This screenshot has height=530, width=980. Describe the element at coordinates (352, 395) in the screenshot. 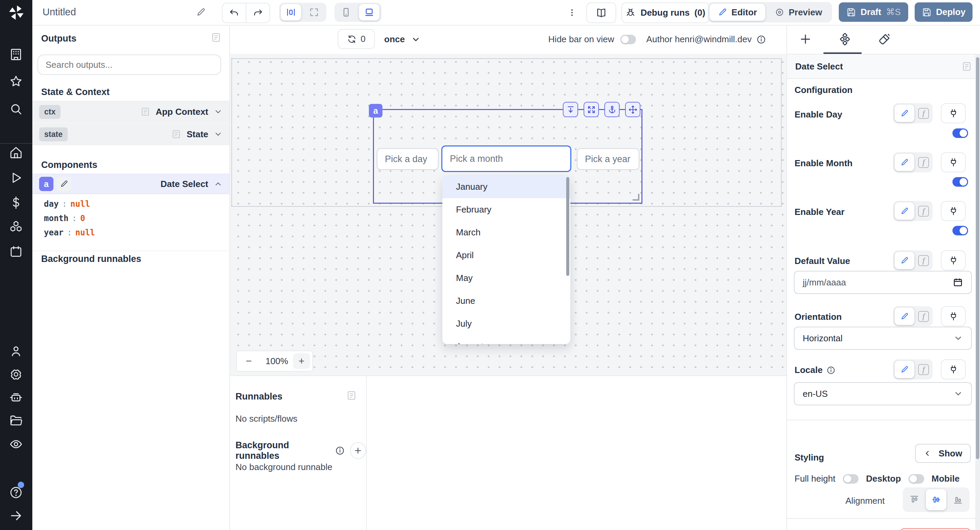

I see `runnables-doc-icon` at that location.